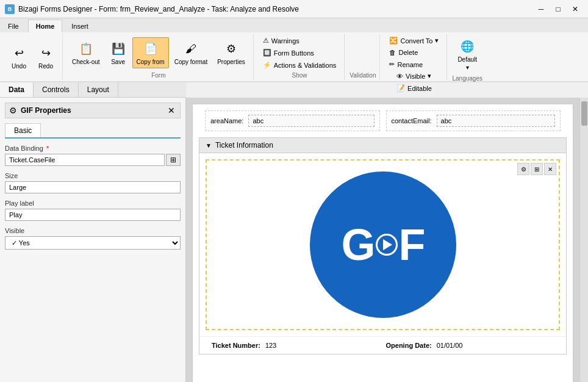  What do you see at coordinates (300, 40) in the screenshot?
I see `warnings-button: ⚠ Warnings` at bounding box center [300, 40].